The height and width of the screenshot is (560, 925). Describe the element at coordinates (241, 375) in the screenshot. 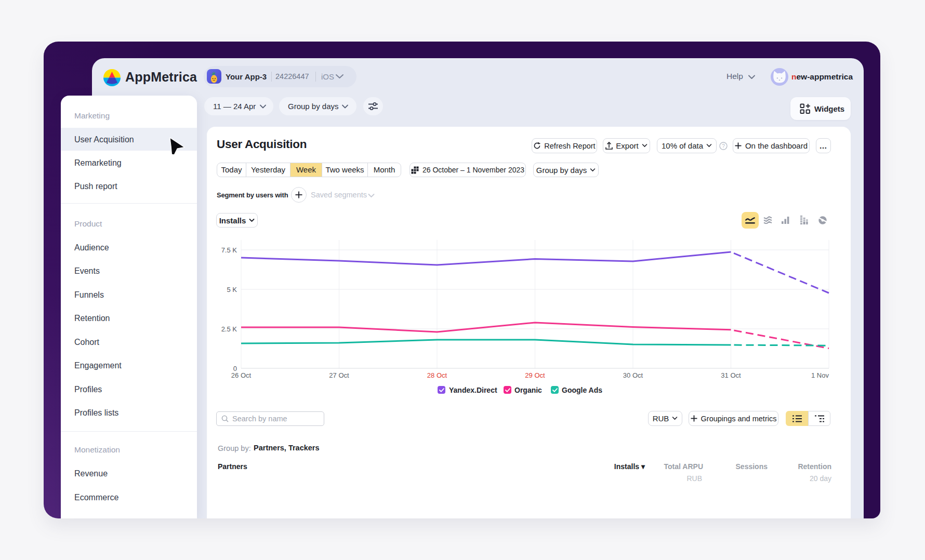

I see `svg-text: 26 Oct` at that location.